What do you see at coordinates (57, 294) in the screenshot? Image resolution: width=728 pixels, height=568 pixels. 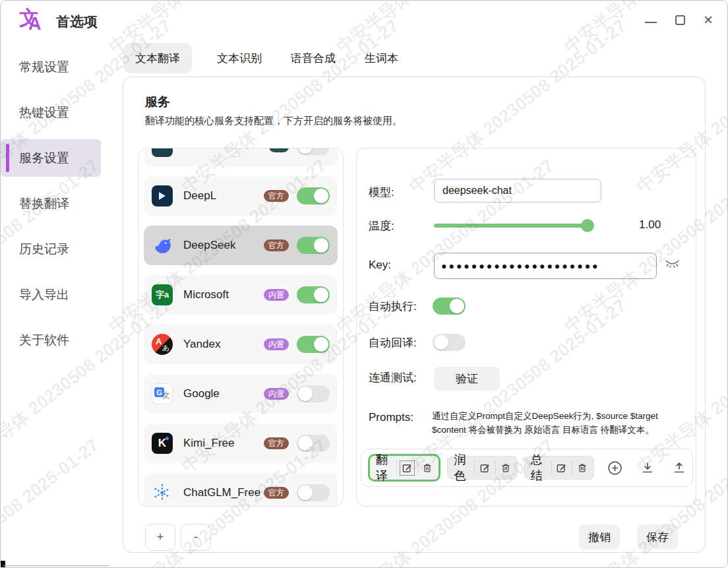 I see `sidebar-item-5: 导入导出` at bounding box center [57, 294].